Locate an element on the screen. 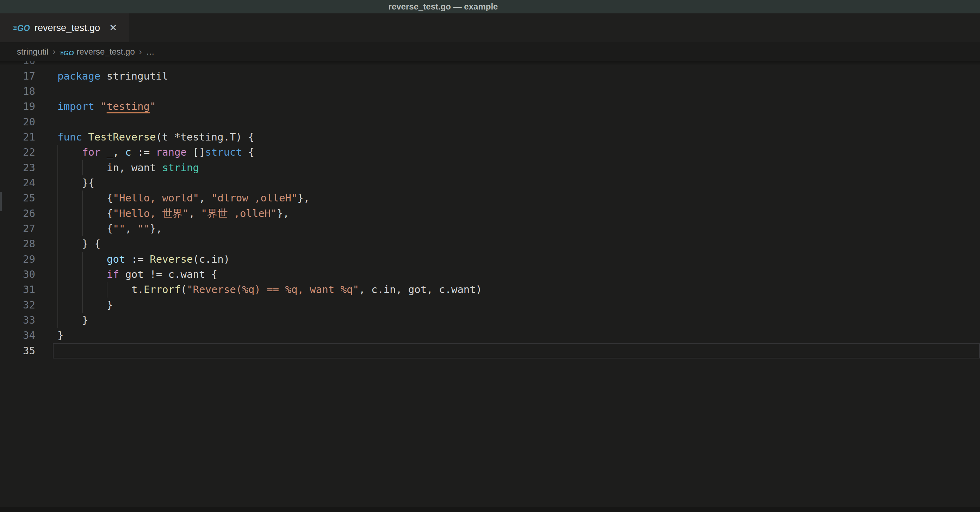 The height and width of the screenshot is (512, 980). code-token: ( is located at coordinates (184, 289).